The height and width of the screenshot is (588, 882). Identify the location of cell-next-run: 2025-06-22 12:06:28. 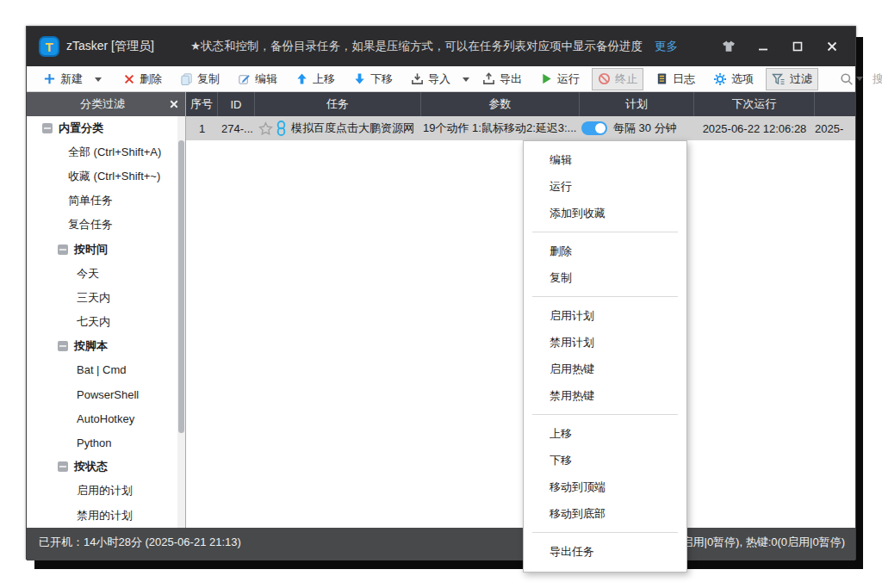
(755, 129).